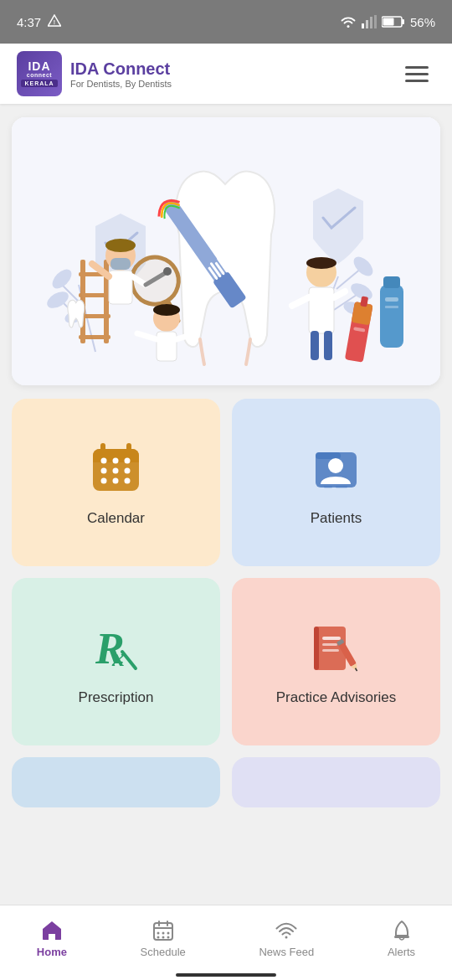  Describe the element at coordinates (116, 482) in the screenshot. I see `card-calendar: Calendar` at that location.